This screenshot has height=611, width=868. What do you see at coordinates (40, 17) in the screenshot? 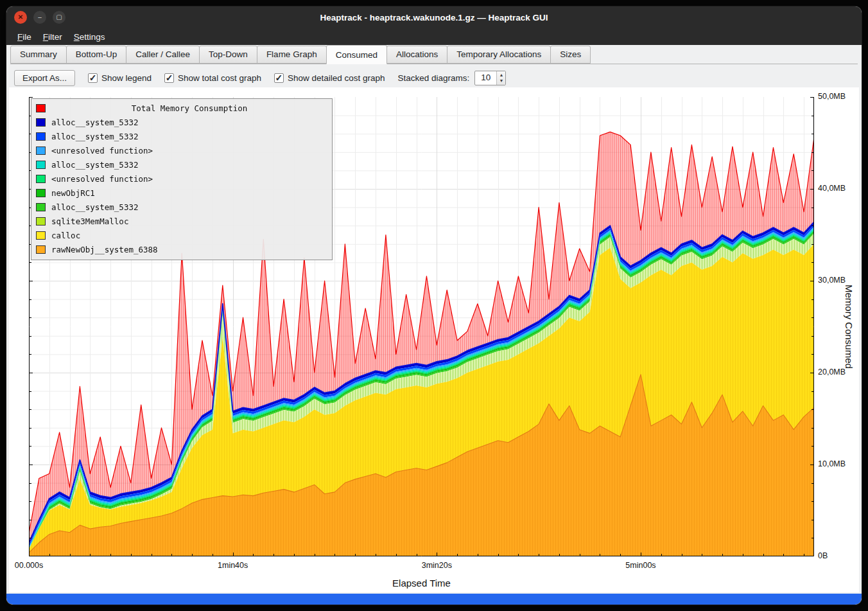
I see `minimize-icon: –` at bounding box center [40, 17].